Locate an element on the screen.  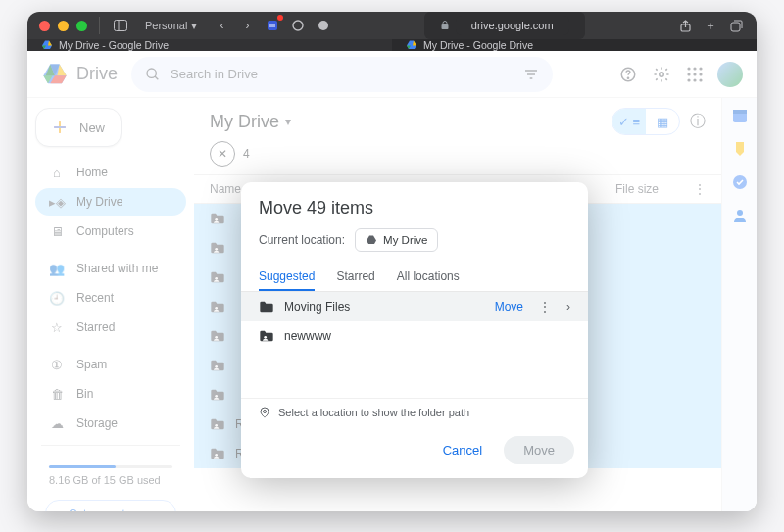
tabs-overview-icon is located at coordinates (736, 25).